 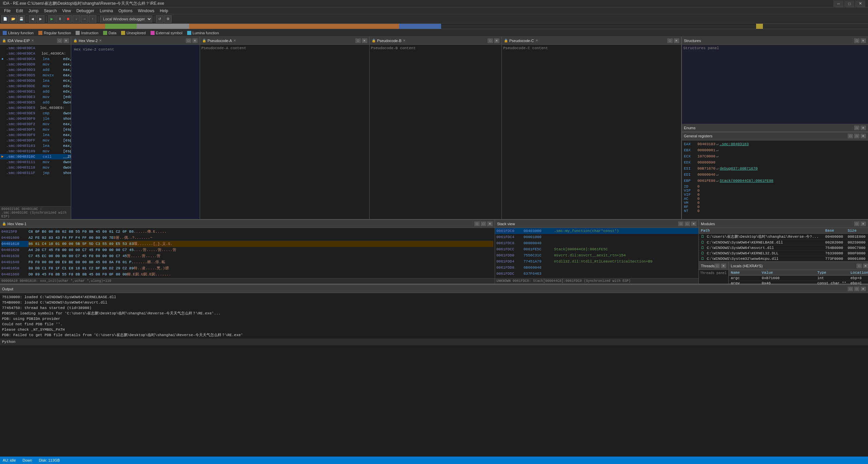 I want to click on hex-view1-detach: □, so click(x=477, y=224).